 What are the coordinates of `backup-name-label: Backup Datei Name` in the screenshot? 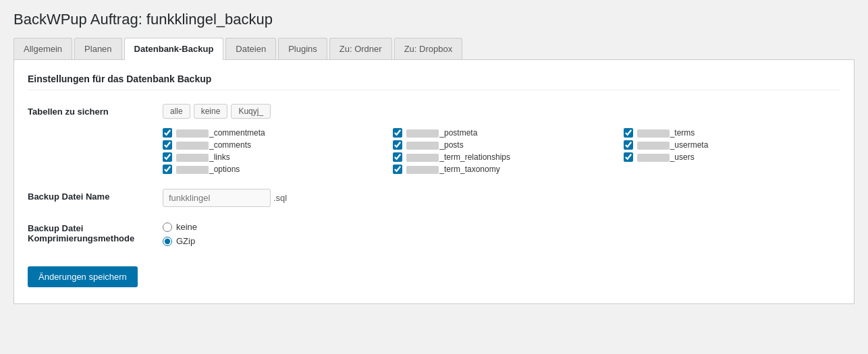 It's located at (95, 196).